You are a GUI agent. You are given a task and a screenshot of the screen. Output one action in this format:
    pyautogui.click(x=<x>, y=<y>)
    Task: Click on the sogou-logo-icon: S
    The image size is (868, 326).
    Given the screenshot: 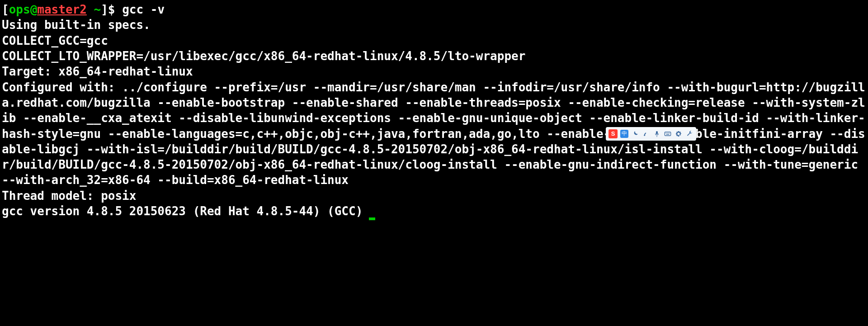 What is the action you would take?
    pyautogui.click(x=613, y=134)
    